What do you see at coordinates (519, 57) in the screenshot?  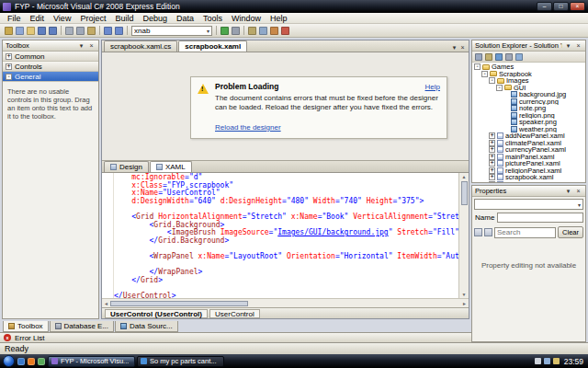 I see `view-designer-icon` at bounding box center [519, 57].